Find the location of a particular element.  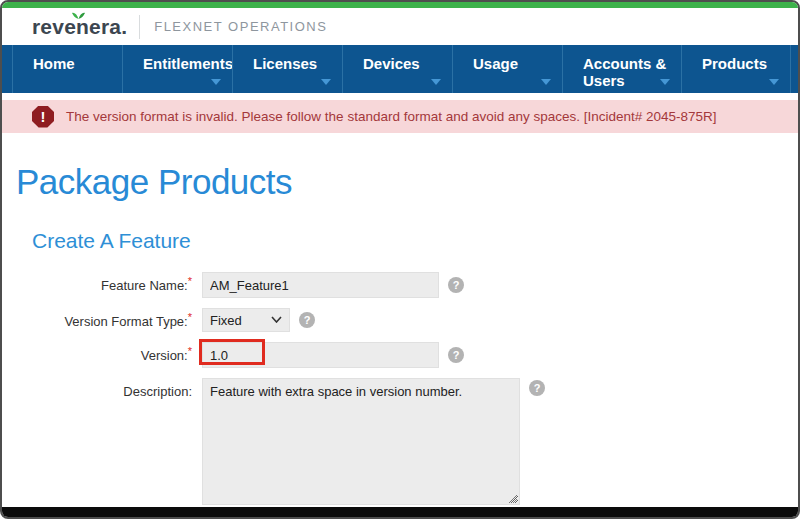

version-format-row: Version Format Type:* Fixed ? is located at coordinates (400, 320).